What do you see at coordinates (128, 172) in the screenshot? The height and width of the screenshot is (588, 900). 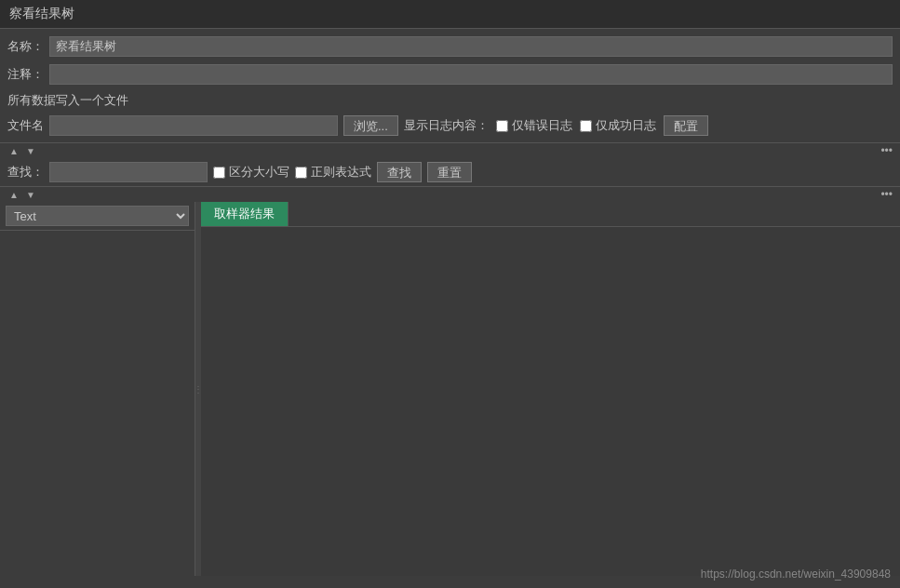 I see `search-input` at bounding box center [128, 172].